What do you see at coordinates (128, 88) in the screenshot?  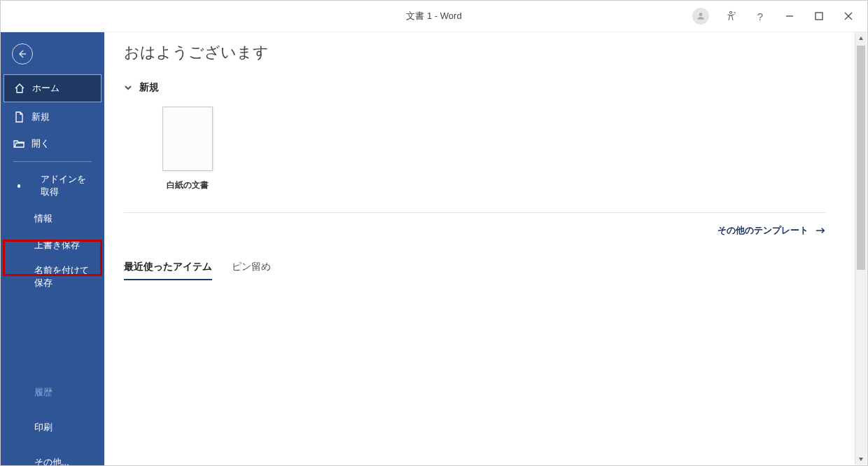 I see `chevron-down-icon` at bounding box center [128, 88].